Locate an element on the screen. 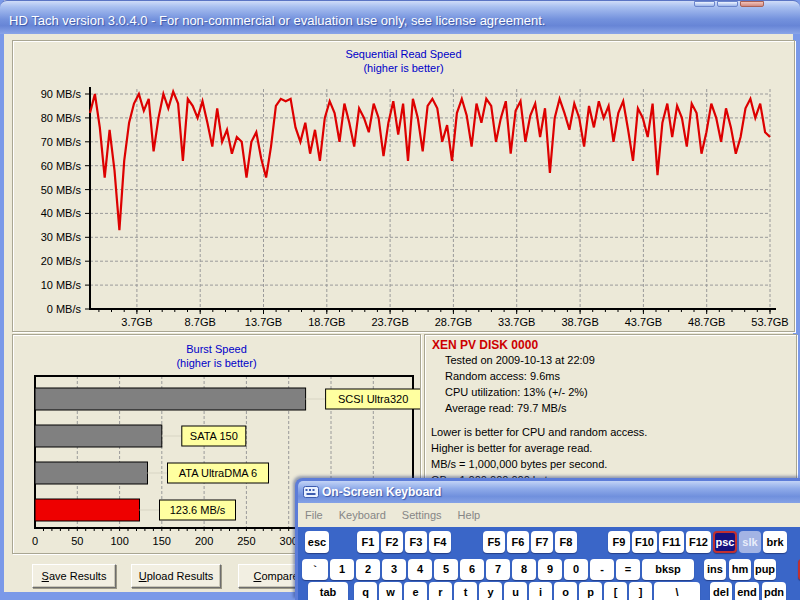 The height and width of the screenshot is (600, 800). key-F9: F9 is located at coordinates (619, 542).